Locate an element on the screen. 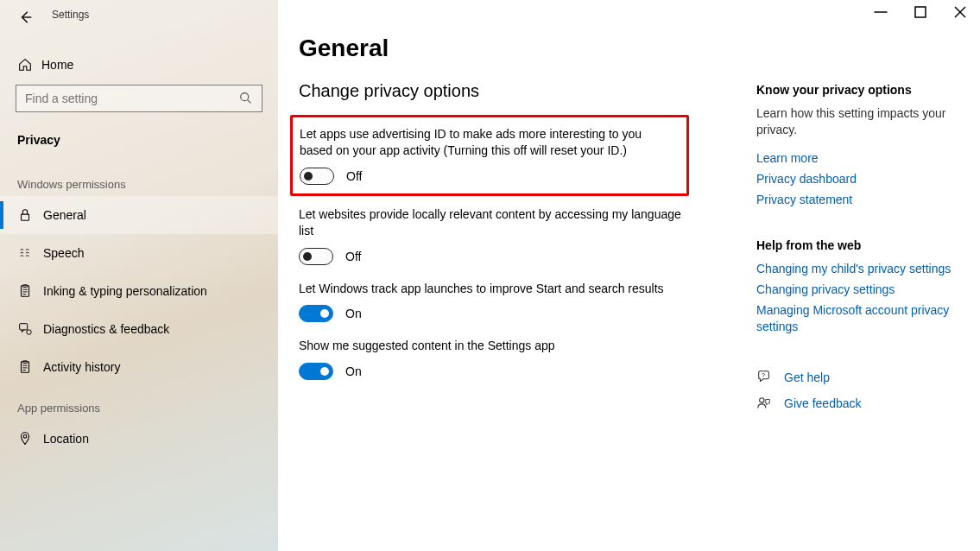  highlighted-setting: Let apps use advertising ID to make ads … is located at coordinates (490, 155).